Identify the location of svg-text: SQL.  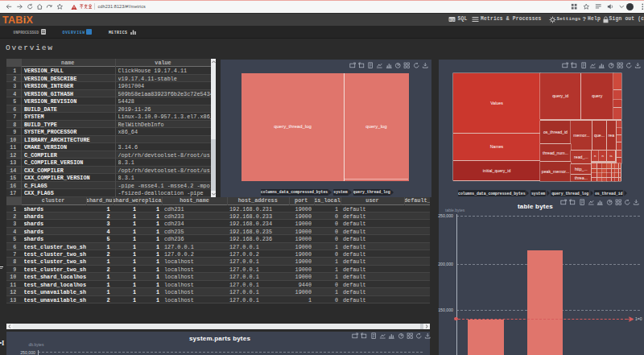
(452, 19).